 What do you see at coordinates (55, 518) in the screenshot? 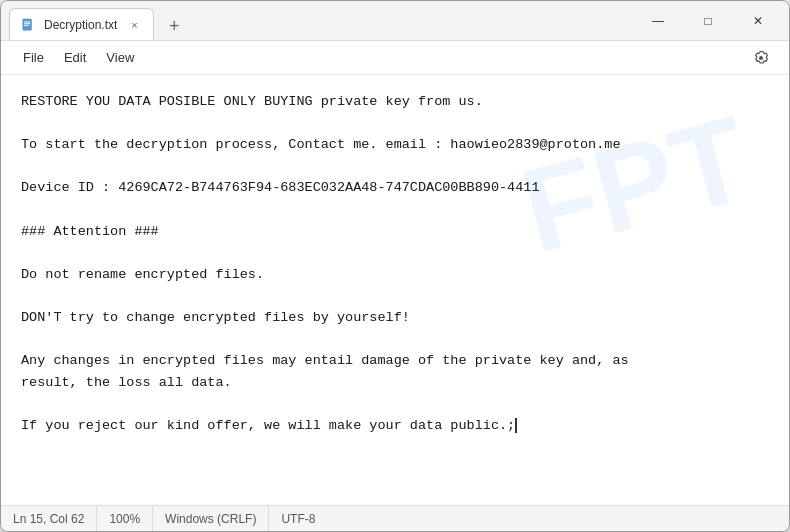
I see `cursor-position: Ln 15, Col 62` at bounding box center [55, 518].